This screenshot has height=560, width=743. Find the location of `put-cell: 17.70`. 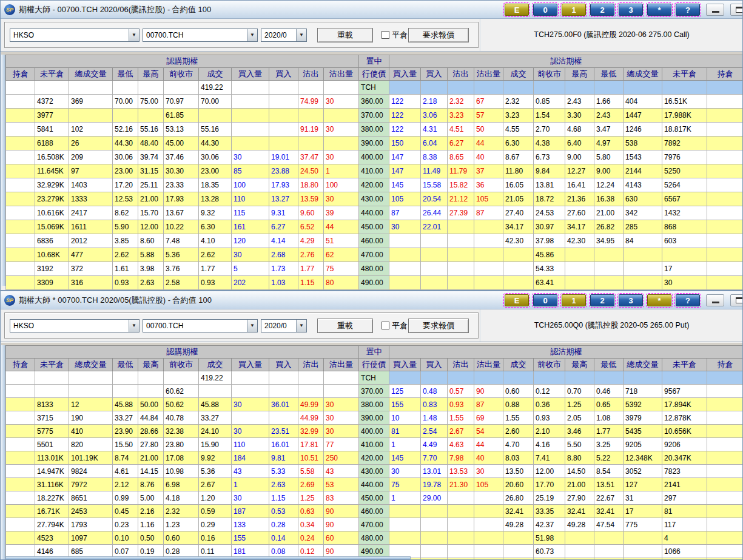

put-cell: 17.70 is located at coordinates (550, 485).